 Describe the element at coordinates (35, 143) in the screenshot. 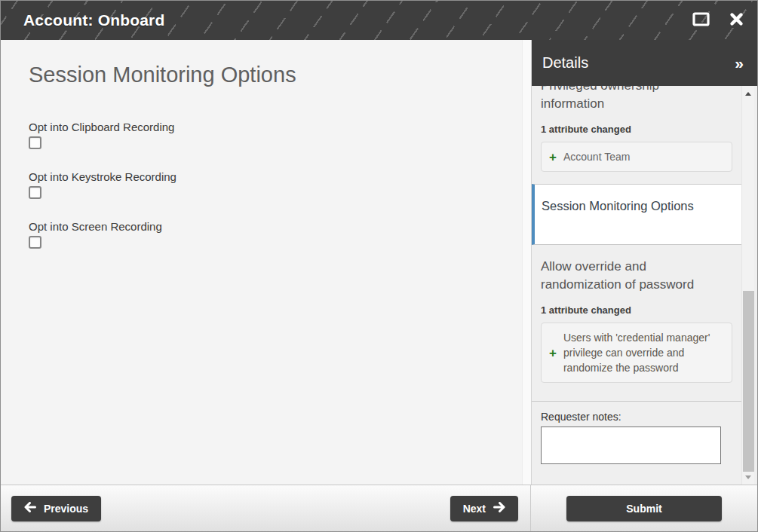

I see `clipboard-recording-checkbox` at that location.